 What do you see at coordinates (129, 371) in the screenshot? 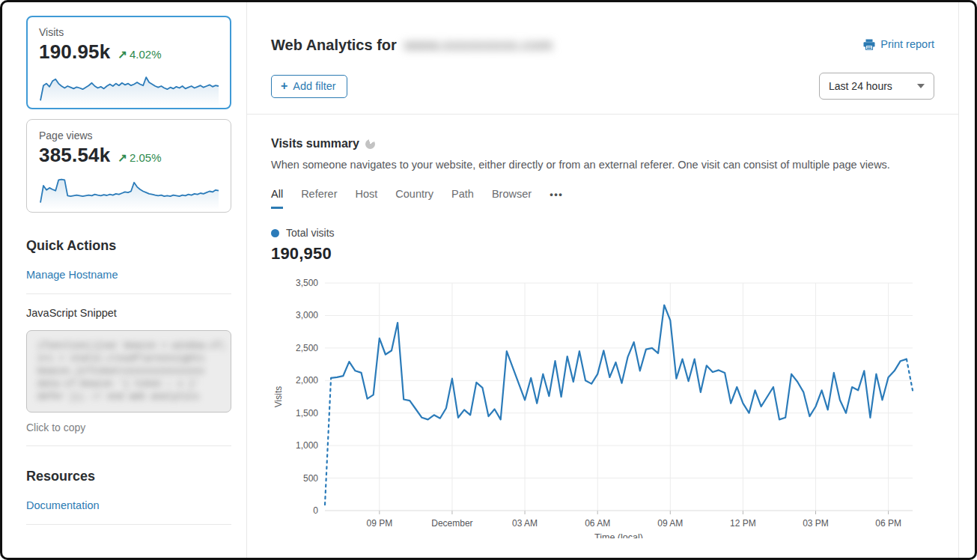
I see `javascript-snippet-box: (function(){var beacon = window.cf; src …` at bounding box center [129, 371].